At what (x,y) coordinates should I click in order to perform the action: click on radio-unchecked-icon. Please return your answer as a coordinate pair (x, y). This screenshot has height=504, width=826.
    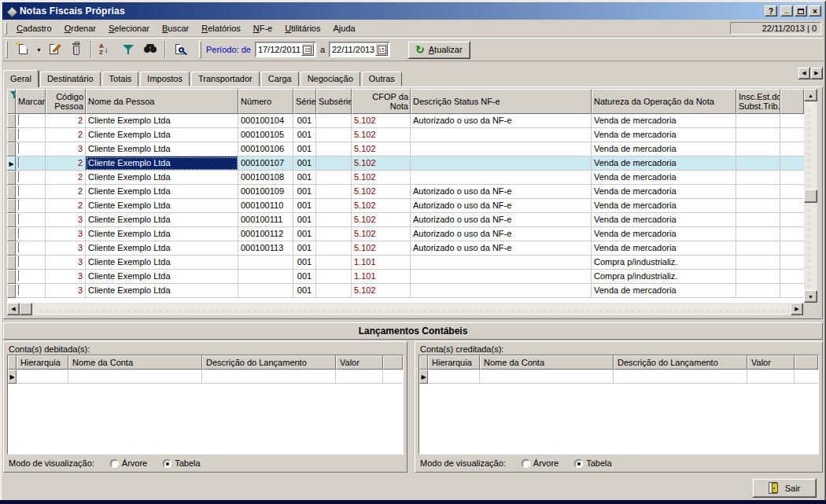
    Looking at the image, I should click on (115, 464).